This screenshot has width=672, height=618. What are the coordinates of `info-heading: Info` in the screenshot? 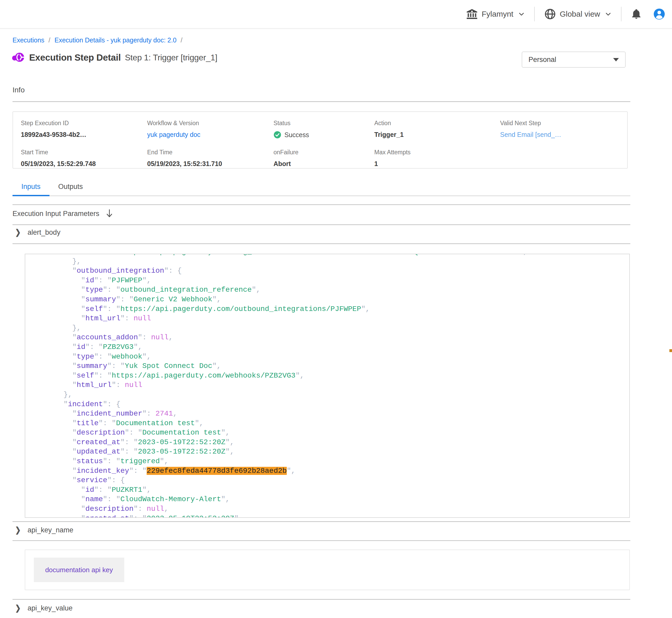 It's located at (19, 90).